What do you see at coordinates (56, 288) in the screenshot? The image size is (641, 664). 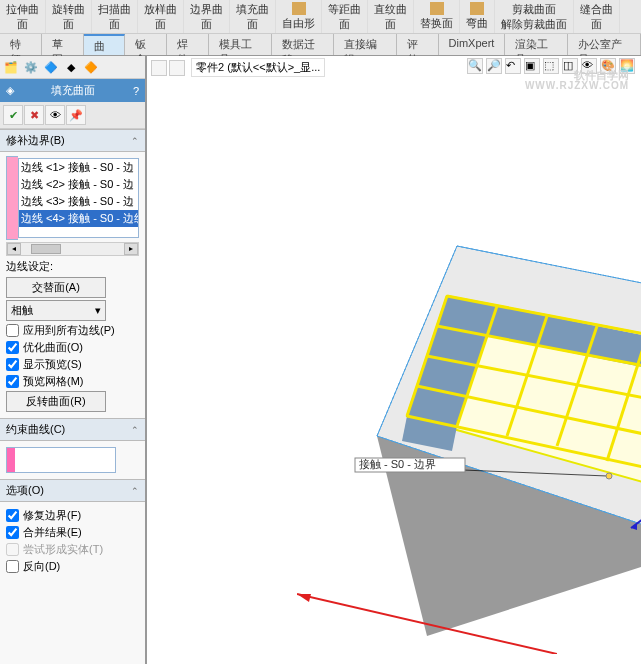 I see `alternate-face-button: 交替面(A)` at bounding box center [56, 288].